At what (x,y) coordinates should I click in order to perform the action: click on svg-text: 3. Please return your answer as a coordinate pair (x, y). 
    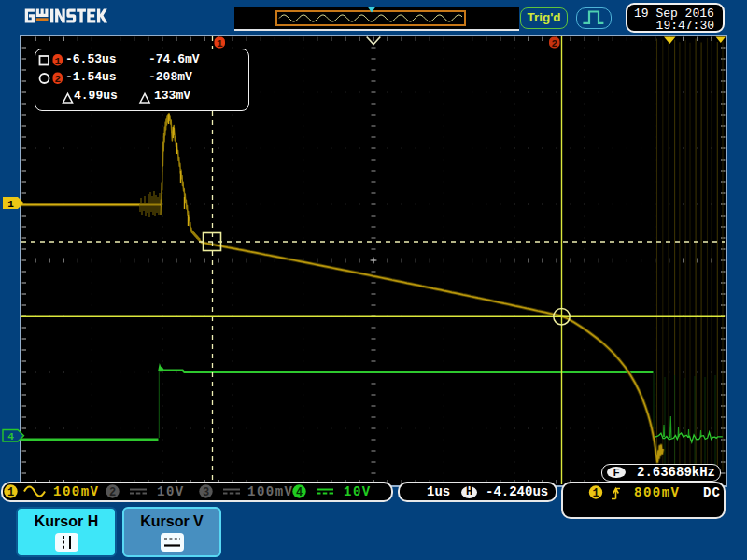
    Looking at the image, I should click on (205, 493).